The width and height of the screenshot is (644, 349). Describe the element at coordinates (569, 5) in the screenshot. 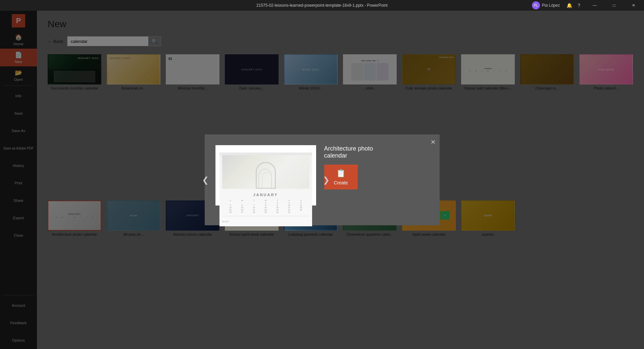

I see `notifications-icon: 🔔` at that location.